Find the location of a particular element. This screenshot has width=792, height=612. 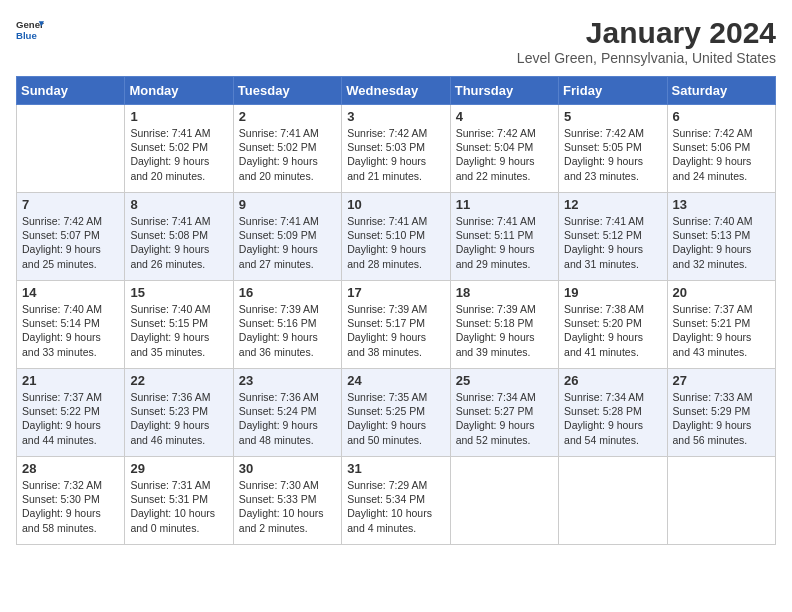

calendar-cell: 25Sunrise: 7:34 AM Sunset: 5:27 PM Dayli… is located at coordinates (504, 413).